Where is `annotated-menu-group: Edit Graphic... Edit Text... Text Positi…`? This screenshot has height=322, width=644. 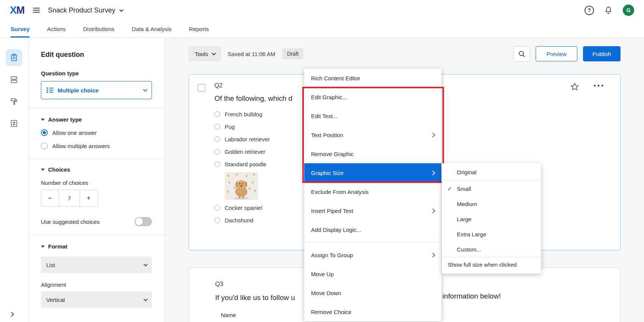
annotated-menu-group: Edit Graphic... Edit Text... Text Positi… is located at coordinates (373, 135).